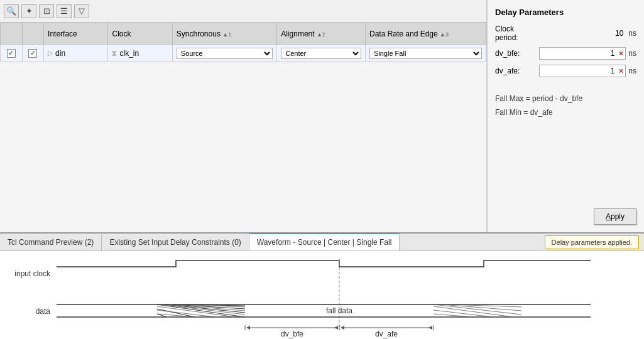 The height and width of the screenshot is (339, 644). Describe the element at coordinates (517, 53) in the screenshot. I see `dv-bfe-label: dv_bfe:` at that location.